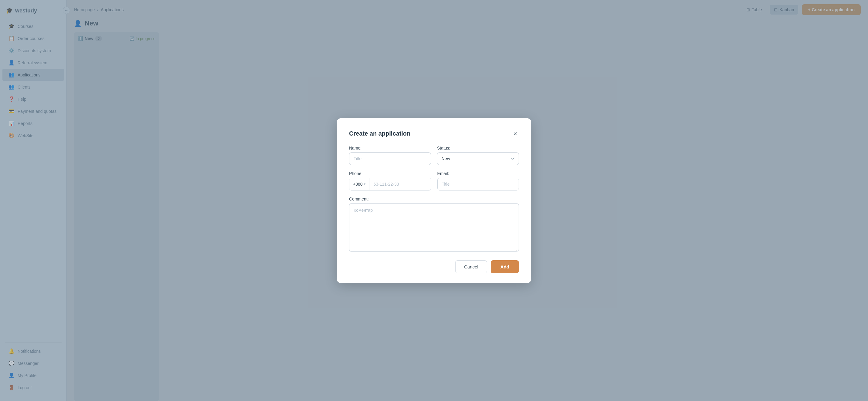 This screenshot has width=868, height=401. I want to click on name-label: Name:, so click(390, 148).